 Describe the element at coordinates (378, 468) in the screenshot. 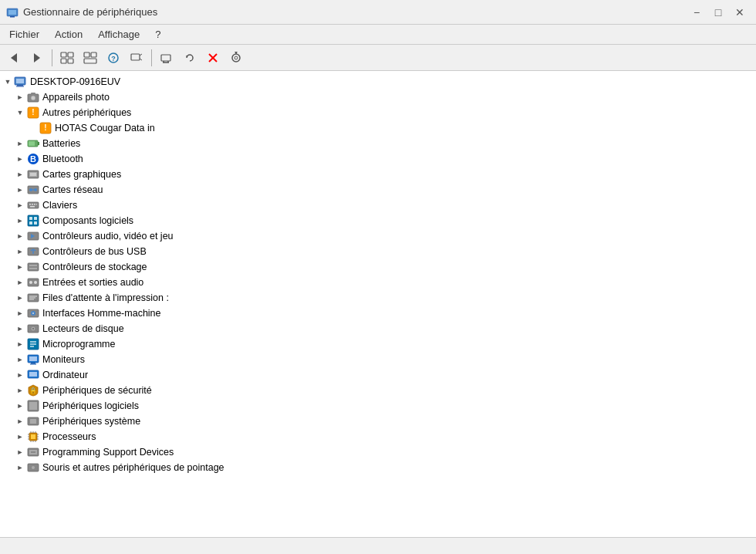

I see `tree-item-souris-peripheriques: ►Souris et autres périphériques de point…` at that location.